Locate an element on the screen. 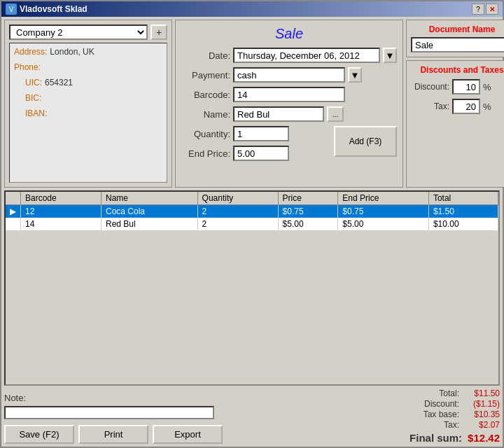 This screenshot has height=448, width=504. date-input is located at coordinates (307, 55).